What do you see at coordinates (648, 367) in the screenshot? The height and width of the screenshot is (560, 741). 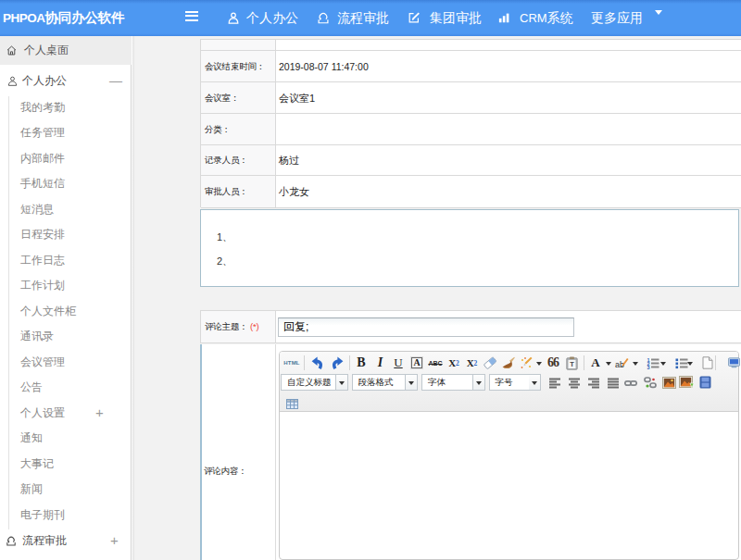 I see `svg-text: 3` at bounding box center [648, 367].